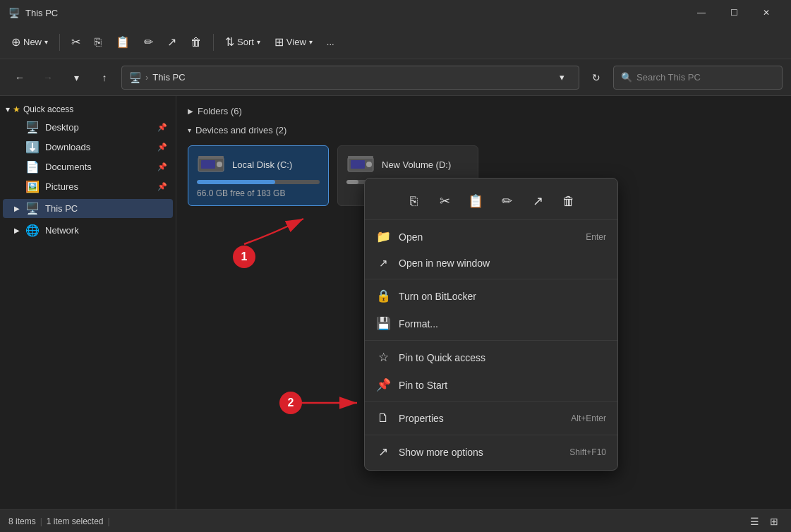 Image resolution: width=791 pixels, height=532 pixels. What do you see at coordinates (243, 42) in the screenshot?
I see `sort-button: ⇅ Sort ▾` at bounding box center [243, 42].